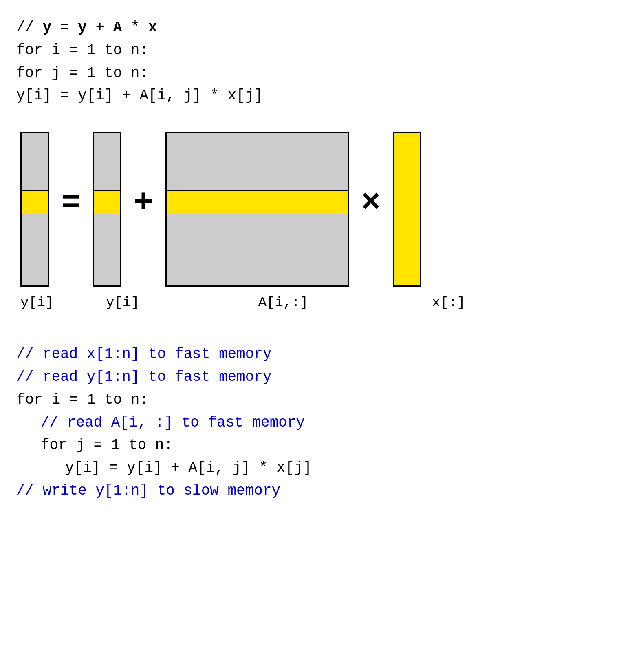 This screenshot has height=672, width=641. What do you see at coordinates (64, 28) in the screenshot?
I see `equals-sign: =` at bounding box center [64, 28].